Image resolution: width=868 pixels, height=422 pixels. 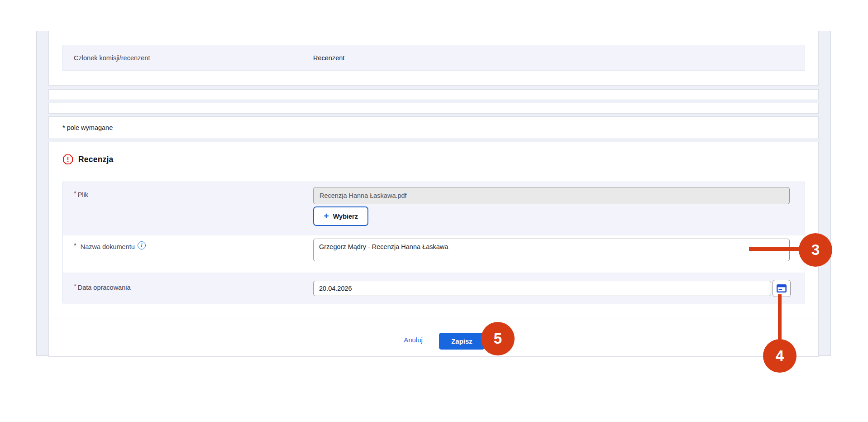 What do you see at coordinates (782, 288) in the screenshot?
I see `calendar-icon` at bounding box center [782, 288].